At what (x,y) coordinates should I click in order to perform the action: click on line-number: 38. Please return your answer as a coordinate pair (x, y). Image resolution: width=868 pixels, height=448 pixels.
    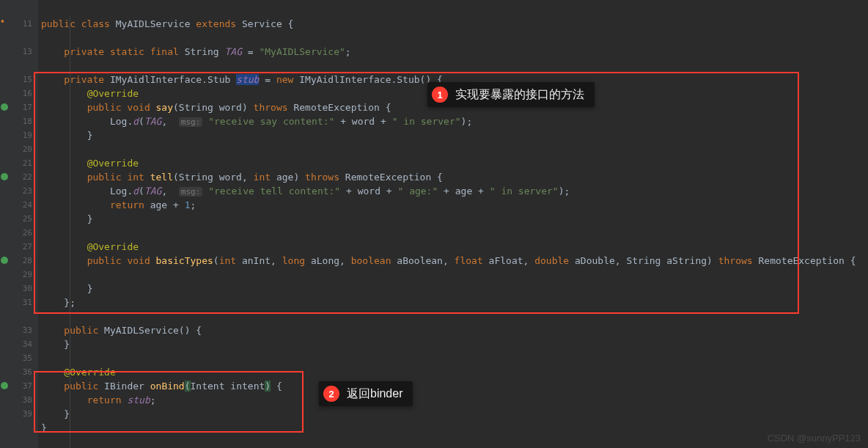
    Looking at the image, I should click on (24, 400).